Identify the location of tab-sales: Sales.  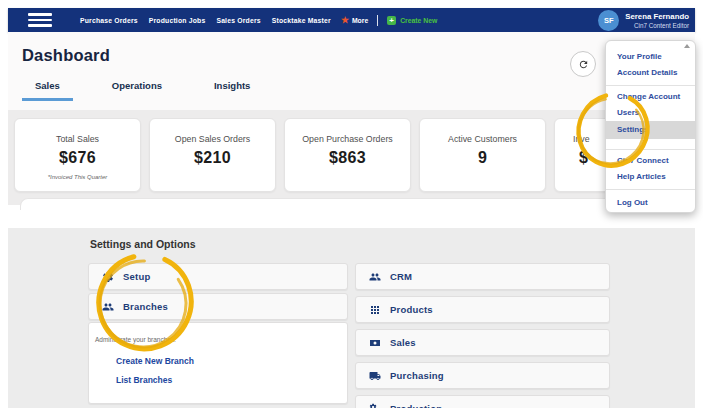
(48, 90).